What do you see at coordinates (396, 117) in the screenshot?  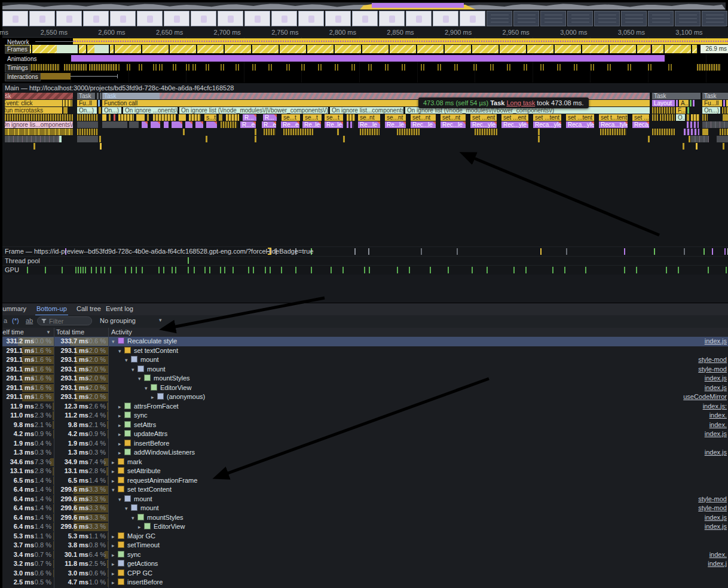 I see `flame-segment-se-nt: se...nt` at bounding box center [396, 117].